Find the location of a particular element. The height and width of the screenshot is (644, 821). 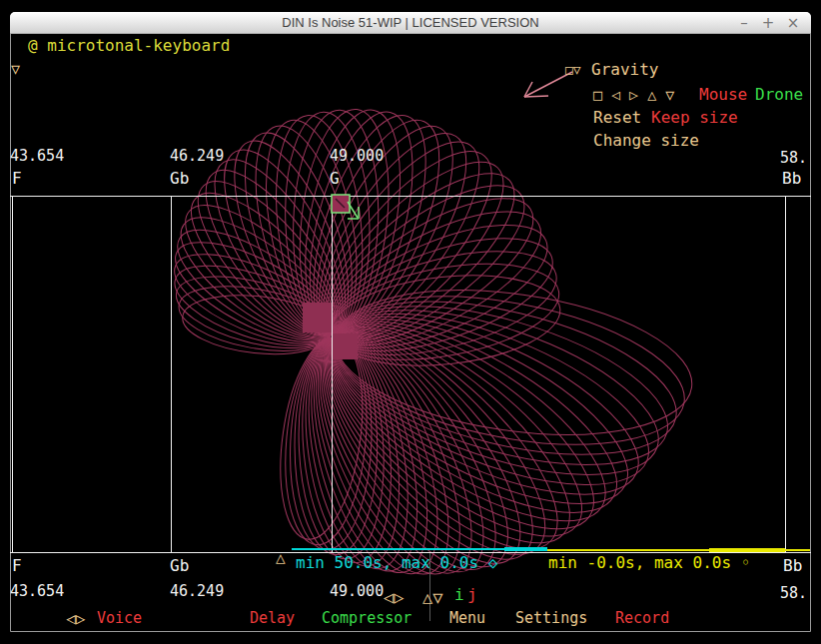

bottom-note-bb: Bb is located at coordinates (793, 566).